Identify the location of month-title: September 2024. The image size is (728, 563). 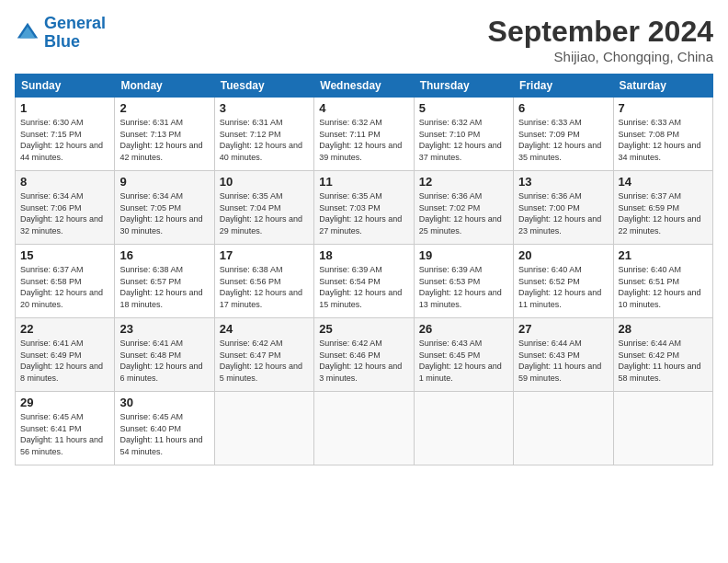
(601, 31).